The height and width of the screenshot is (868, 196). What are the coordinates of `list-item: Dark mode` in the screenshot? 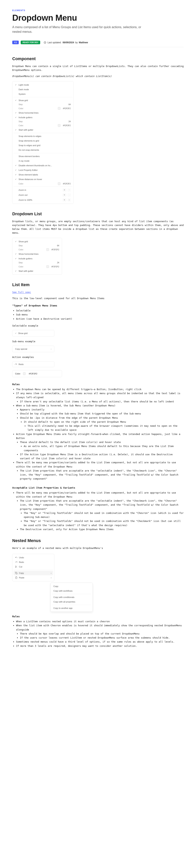 It's located at (43, 90).